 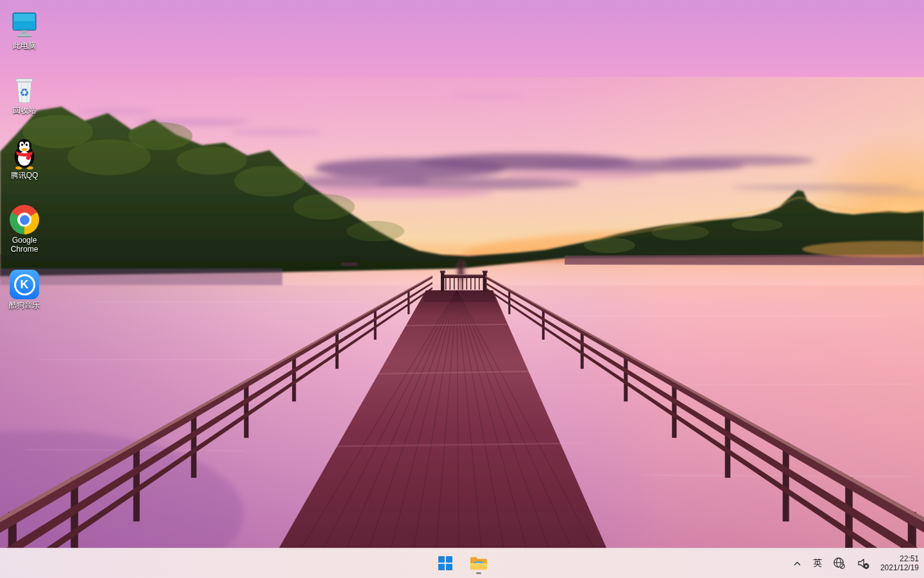 I want to click on clock-time: 22:51, so click(x=909, y=559).